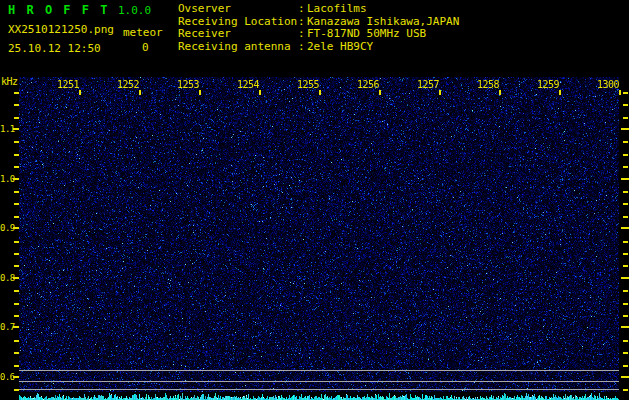 The image size is (629, 400). Describe the element at coordinates (319, 396) in the screenshot. I see `signal-level-canvas` at that location.